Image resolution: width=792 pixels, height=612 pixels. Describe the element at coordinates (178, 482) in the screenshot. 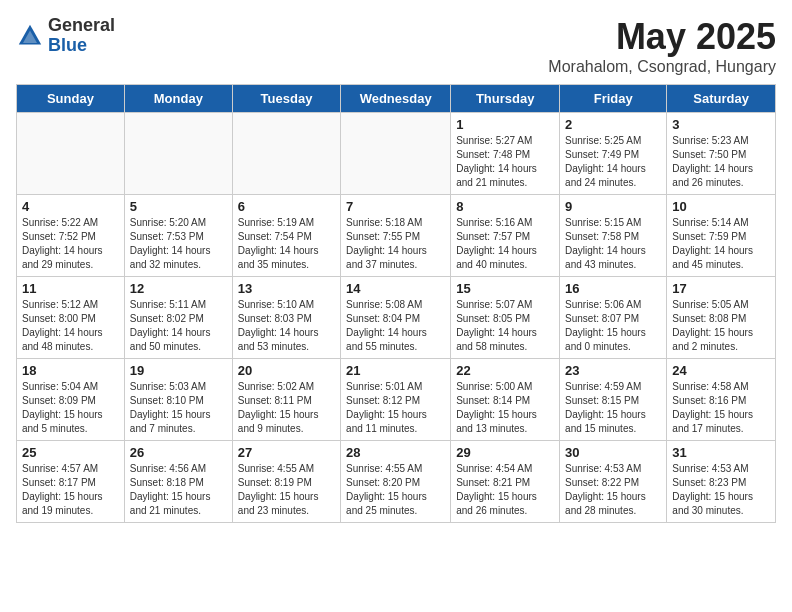

I see `calendar-day-cell: 26Sunrise: 4:56 AM Sunset: 8:18 PM Dayli…` at that location.